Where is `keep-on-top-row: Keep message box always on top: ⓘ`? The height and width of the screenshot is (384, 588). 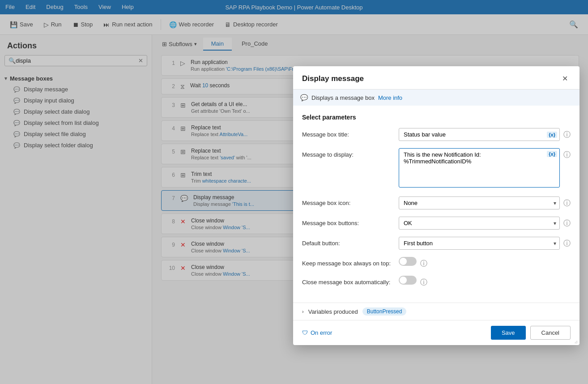
keep-on-top-row: Keep message box always on top: ⓘ is located at coordinates (436, 263).